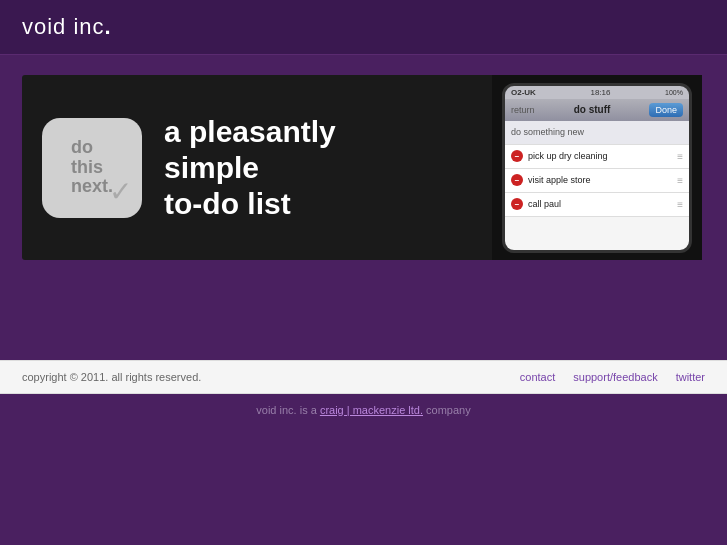  Describe the element at coordinates (597, 157) in the screenshot. I see `phone-list-item: − pick up dry cleaning ≡` at that location.